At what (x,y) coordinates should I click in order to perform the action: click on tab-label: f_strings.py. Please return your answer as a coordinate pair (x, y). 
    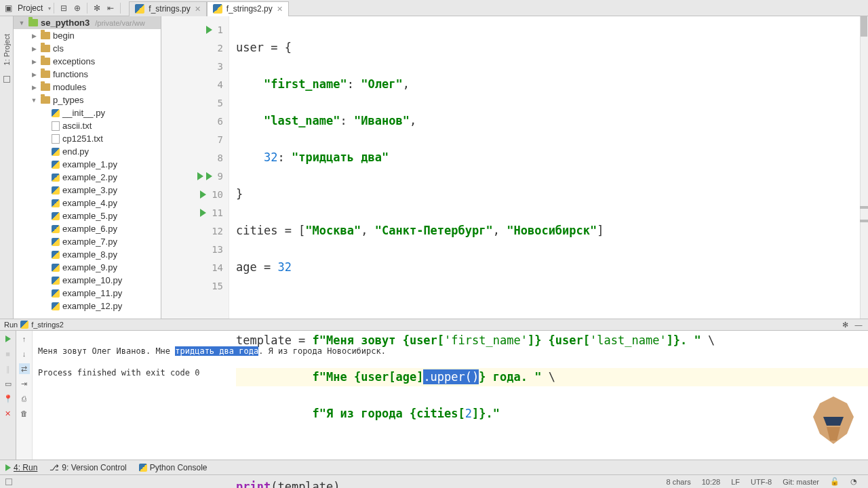
    Looking at the image, I should click on (170, 9).